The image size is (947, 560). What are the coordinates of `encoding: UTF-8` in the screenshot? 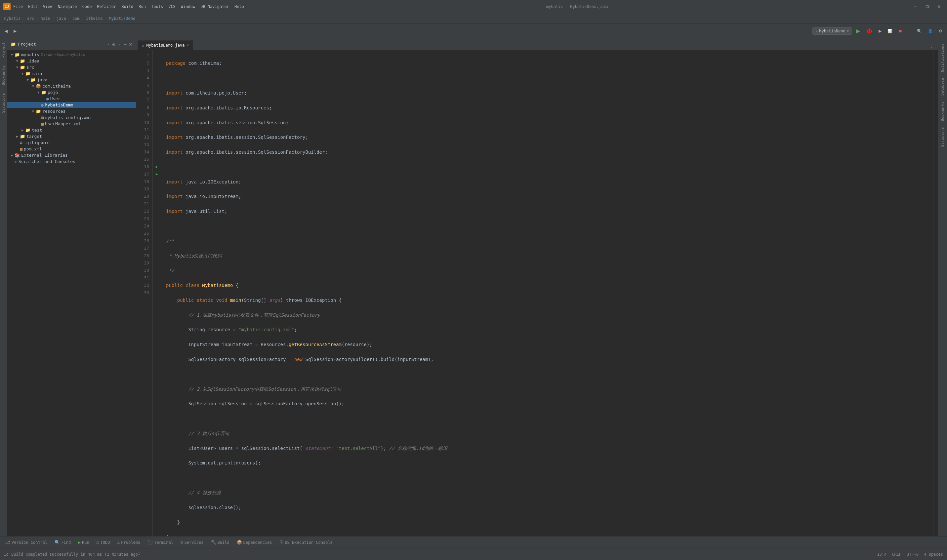 It's located at (913, 554).